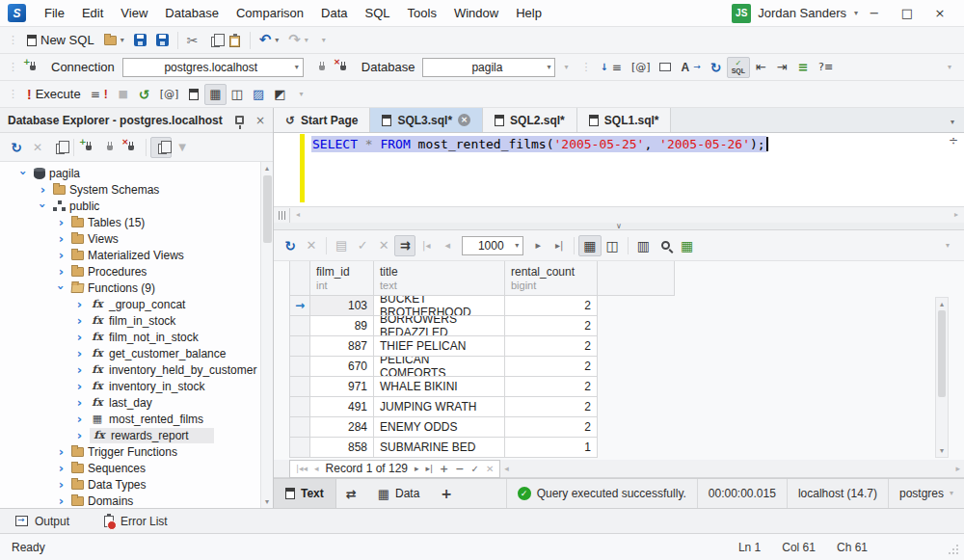 The image size is (964, 560). What do you see at coordinates (351, 493) in the screenshot?
I see `swap-view-button: ⇄` at bounding box center [351, 493].